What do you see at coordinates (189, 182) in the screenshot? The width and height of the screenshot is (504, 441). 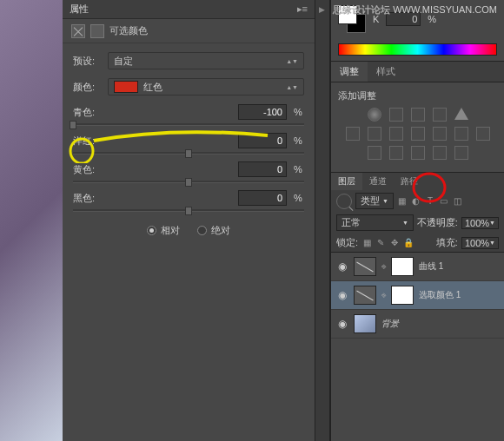 I see `yellow-slider` at bounding box center [189, 182].